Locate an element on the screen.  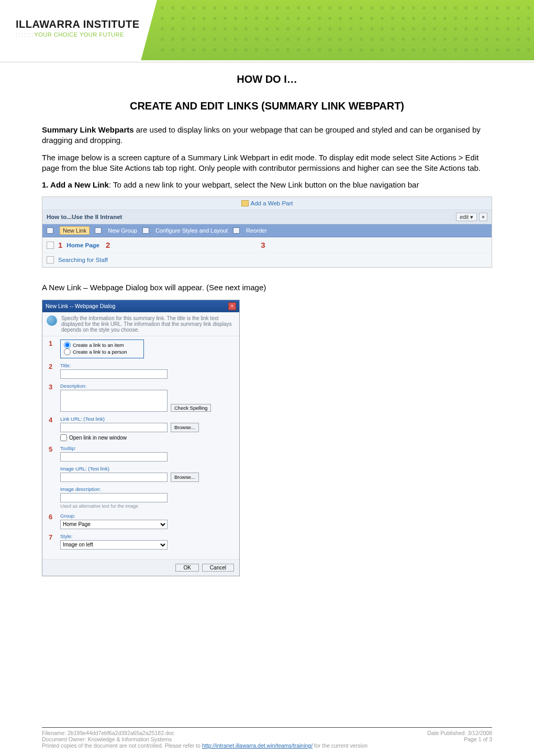
open-new-window-row: Open link in new window is located at coordinates (147, 438).